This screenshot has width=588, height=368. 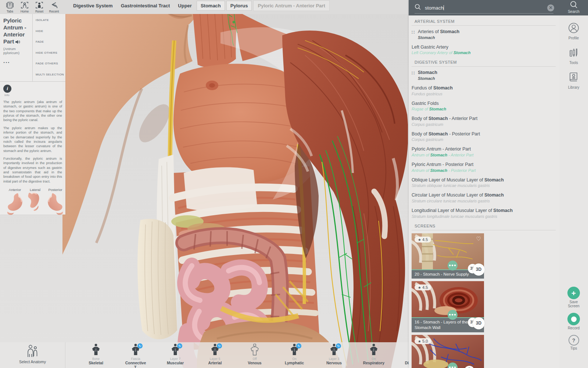 I want to click on profile-button: Profile, so click(x=574, y=31).